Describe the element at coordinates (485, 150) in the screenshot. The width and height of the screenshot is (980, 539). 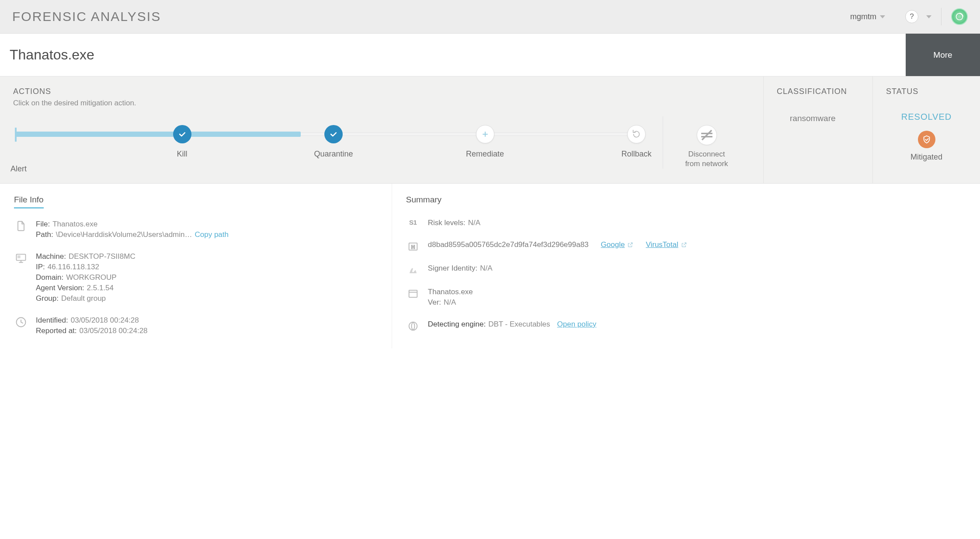
I see `step-remediate: Remediate` at that location.